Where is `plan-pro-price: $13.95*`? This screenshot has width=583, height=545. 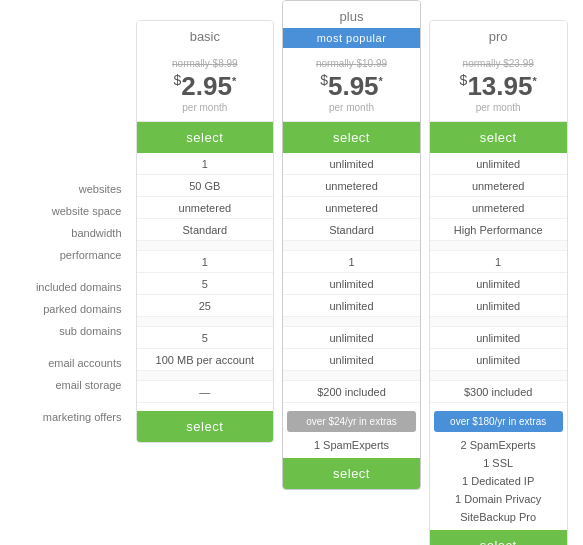 plan-pro-price: $13.95* is located at coordinates (498, 86).